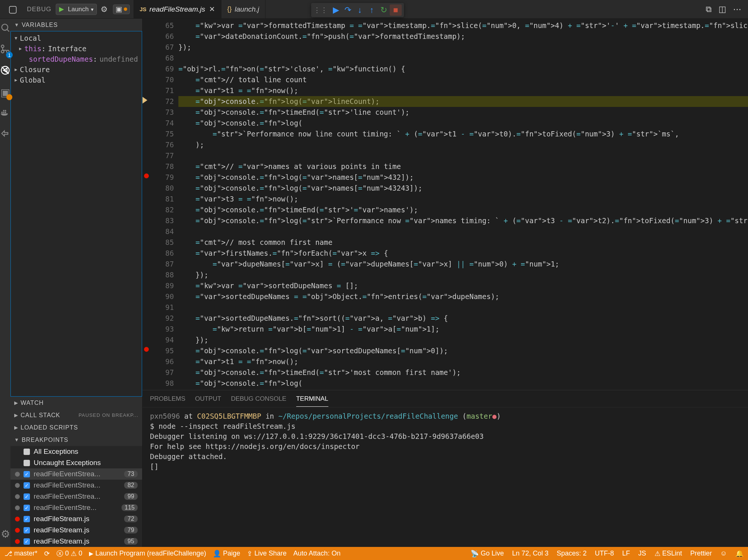 Image resolution: width=748 pixels, height=560 pixels. I want to click on source-control-icon: 1, so click(5, 50).